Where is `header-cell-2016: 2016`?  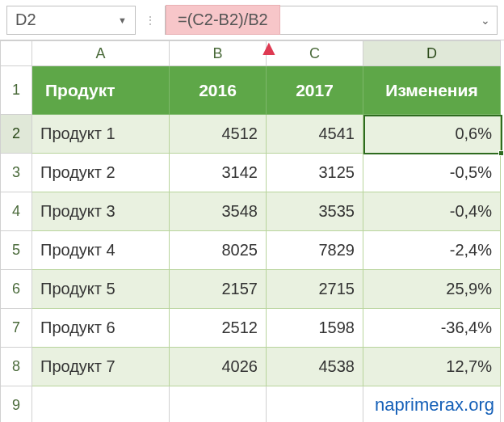
header-cell-2016: 2016 is located at coordinates (218, 91).